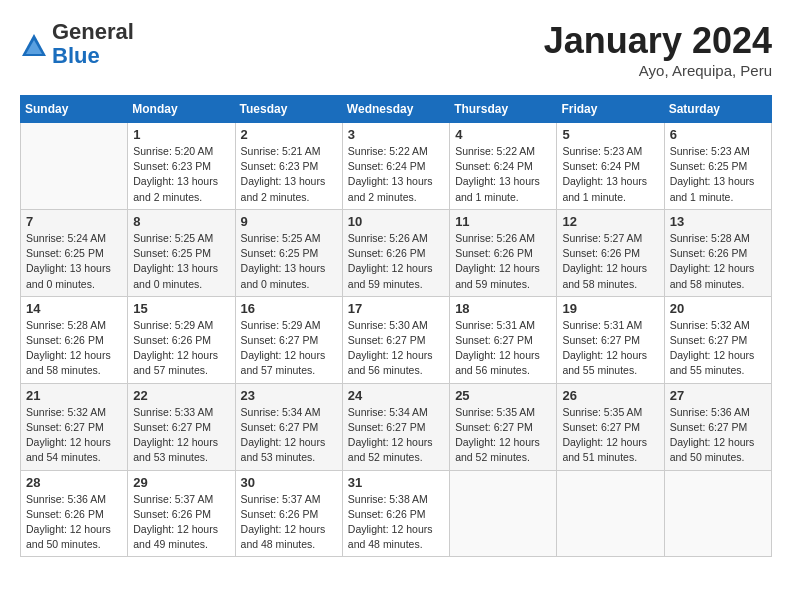 This screenshot has height=612, width=792. What do you see at coordinates (181, 482) in the screenshot?
I see `day-number: 29` at bounding box center [181, 482].